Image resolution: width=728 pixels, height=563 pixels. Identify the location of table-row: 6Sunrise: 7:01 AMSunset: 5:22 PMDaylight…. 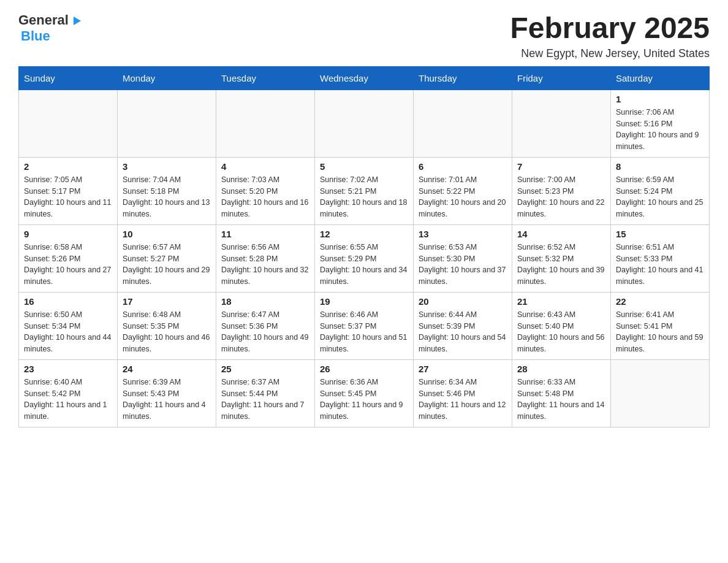
(463, 191).